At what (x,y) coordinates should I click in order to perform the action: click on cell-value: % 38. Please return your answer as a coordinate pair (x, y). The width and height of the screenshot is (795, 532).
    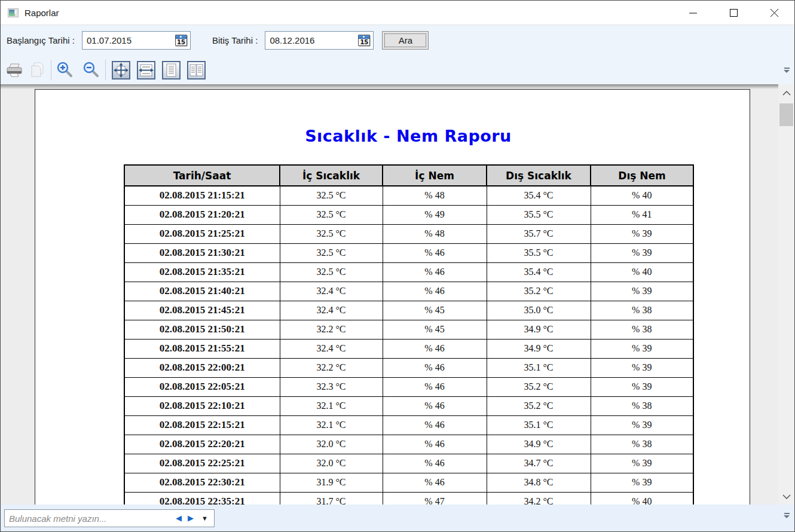
    Looking at the image, I should click on (642, 310).